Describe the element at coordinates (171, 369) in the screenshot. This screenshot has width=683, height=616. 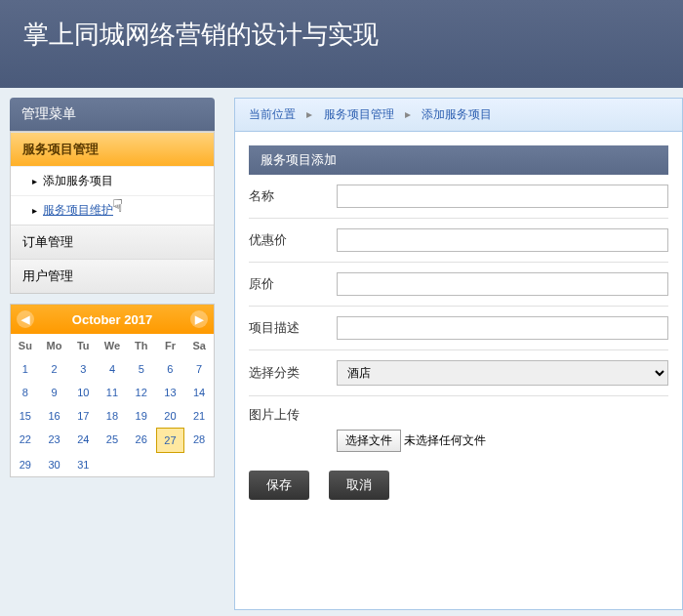
I see `calendar-day: 6` at that location.